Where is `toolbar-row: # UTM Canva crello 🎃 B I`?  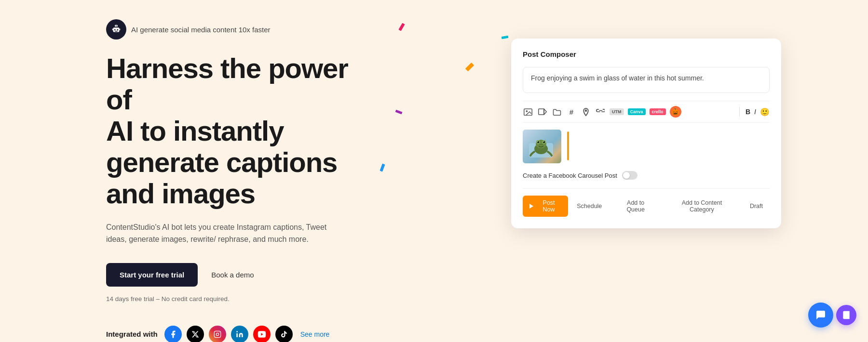 toolbar-row: # UTM Canva crello 🎃 B I is located at coordinates (646, 112).